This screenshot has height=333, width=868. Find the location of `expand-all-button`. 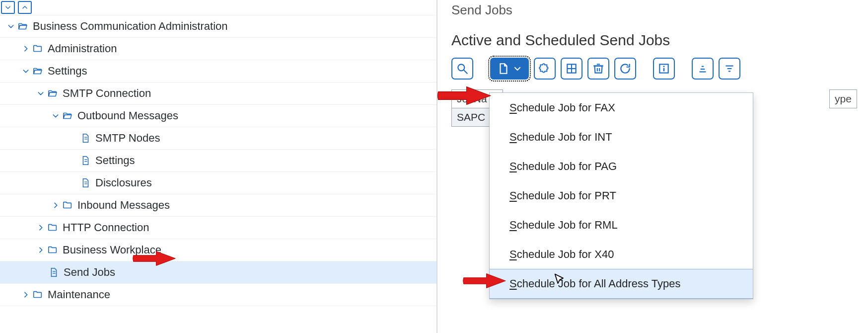

expand-all-button is located at coordinates (25, 7).